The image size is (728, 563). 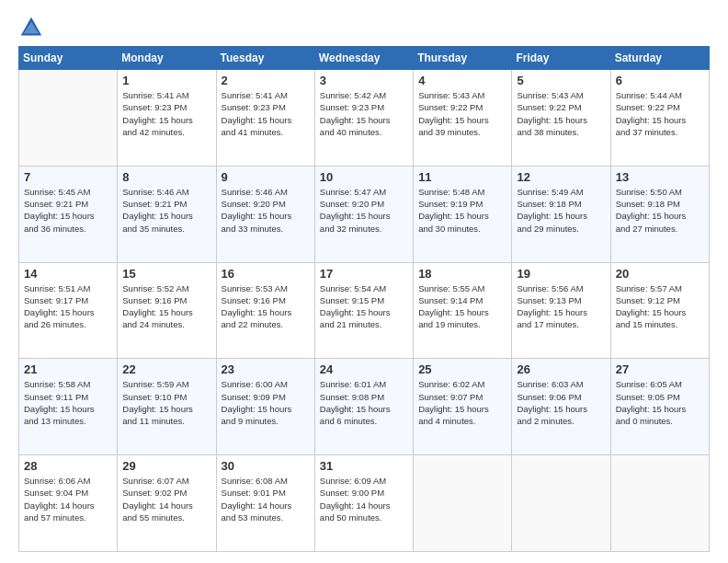 What do you see at coordinates (364, 465) in the screenshot?
I see `day-number: 31` at bounding box center [364, 465].